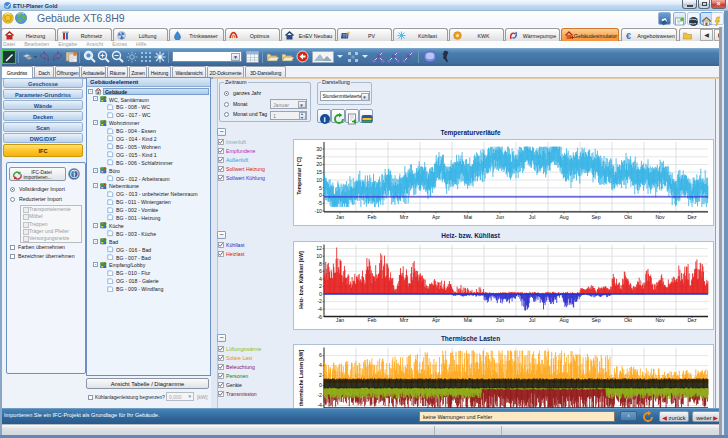  I want to click on svg-text: 4, so click(320, 365).